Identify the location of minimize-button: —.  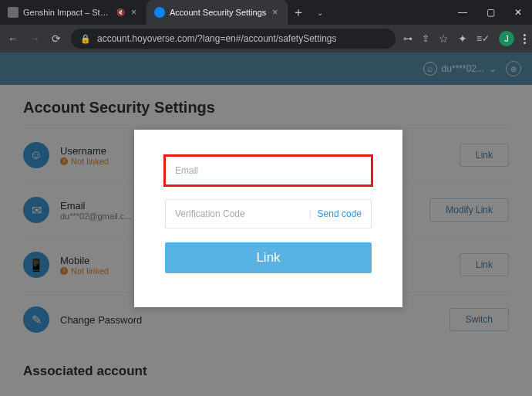
(463, 12).